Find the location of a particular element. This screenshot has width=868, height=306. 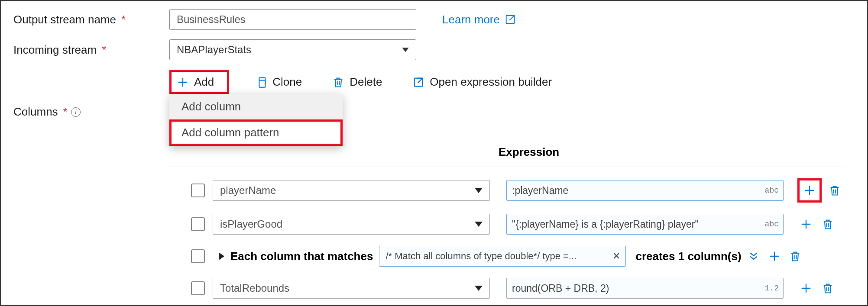

label-text: Output stream name is located at coordinates (65, 20).